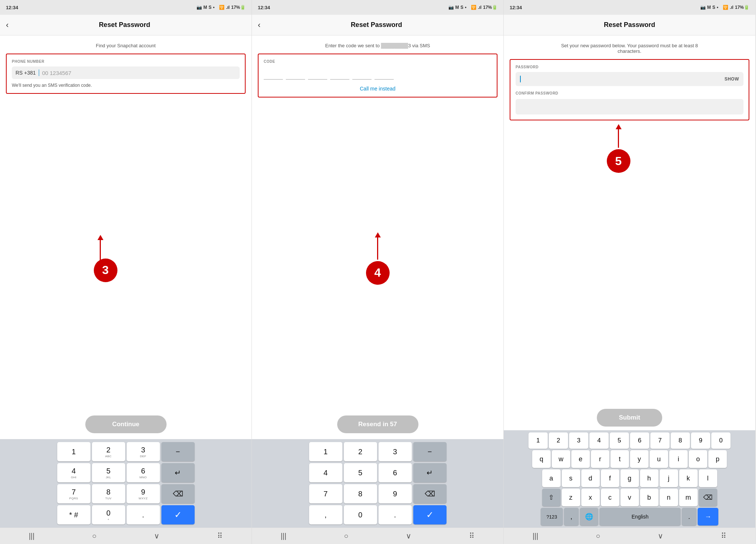 Image resolution: width=756 pixels, height=544 pixels. I want to click on qk-j: j, so click(669, 478).